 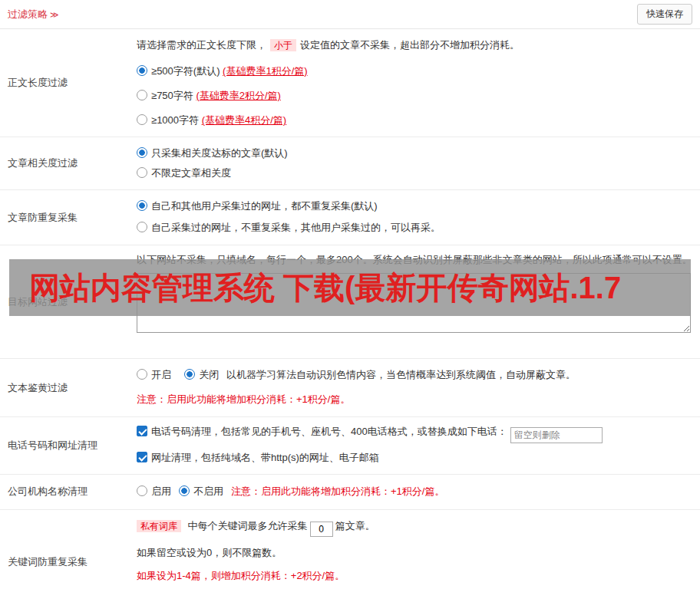 What do you see at coordinates (34, 15) in the screenshot?
I see `page-title: 过滤策略≫` at bounding box center [34, 15].